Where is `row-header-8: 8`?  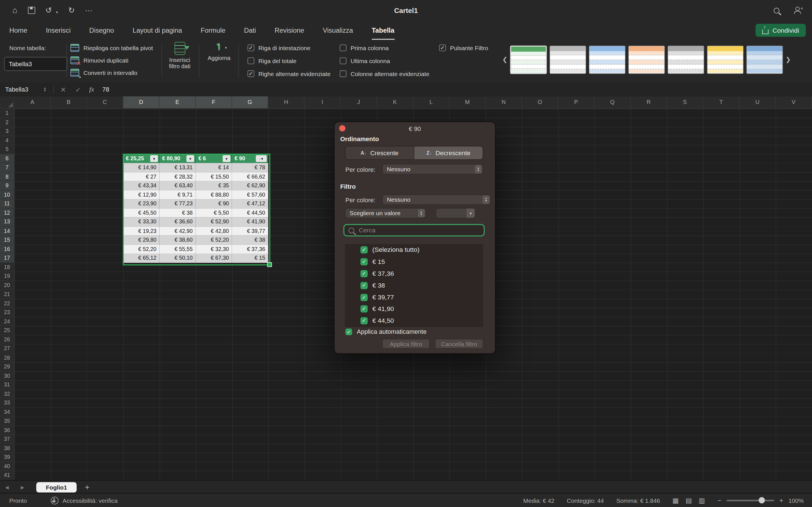 row-header-8: 8 is located at coordinates (7, 176).